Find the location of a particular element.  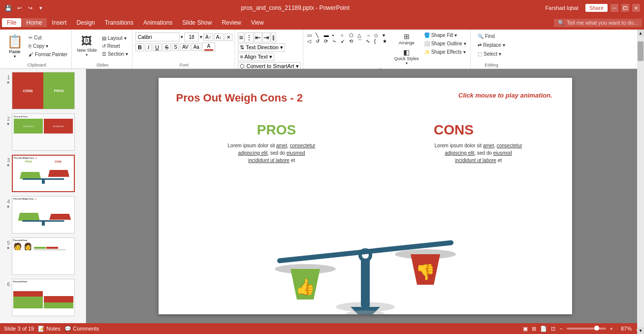

slide-thumb-4: 4 ★ Pros Out Weigh Cons - 3 is located at coordinates (43, 215).